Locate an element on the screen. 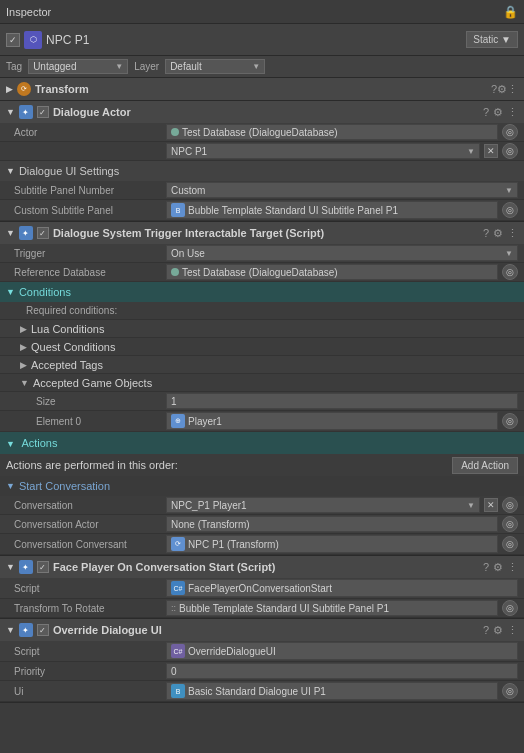 The image size is (524, 753). conditions-header: ▼ Conditions is located at coordinates (262, 292).